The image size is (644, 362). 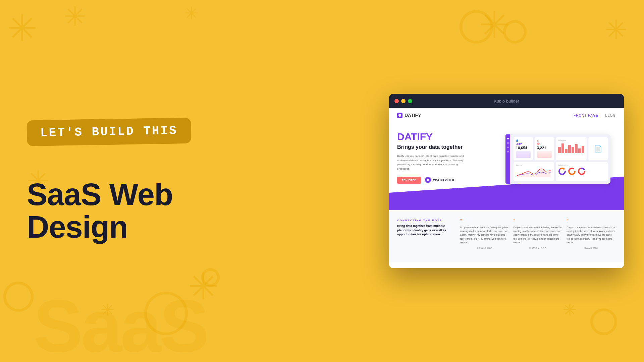 What do you see at coordinates (439, 180) in the screenshot?
I see `watch-video-button: WATCH VIDEO` at bounding box center [439, 180].